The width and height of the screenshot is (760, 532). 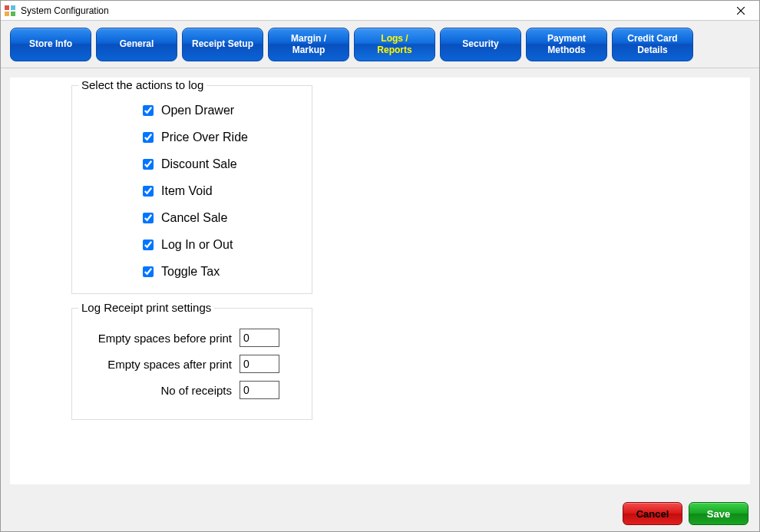 What do you see at coordinates (223, 45) in the screenshot?
I see `tab-receipt-setup: Receipt Setup` at bounding box center [223, 45].